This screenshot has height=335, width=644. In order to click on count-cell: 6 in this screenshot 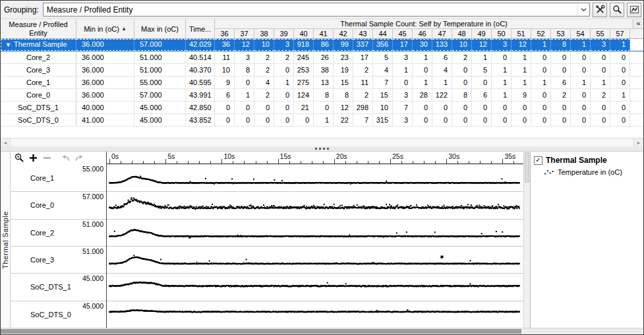, I will do `click(482, 95)`.